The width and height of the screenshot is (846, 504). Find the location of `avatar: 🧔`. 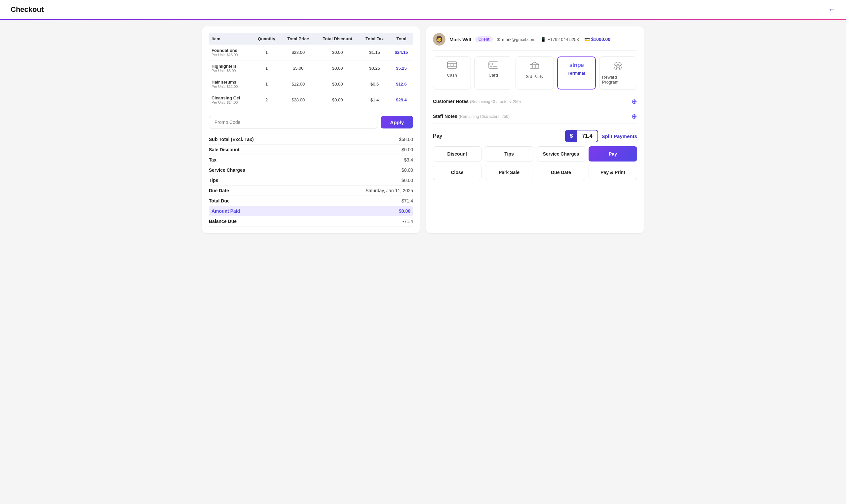

avatar: 🧔 is located at coordinates (439, 39).